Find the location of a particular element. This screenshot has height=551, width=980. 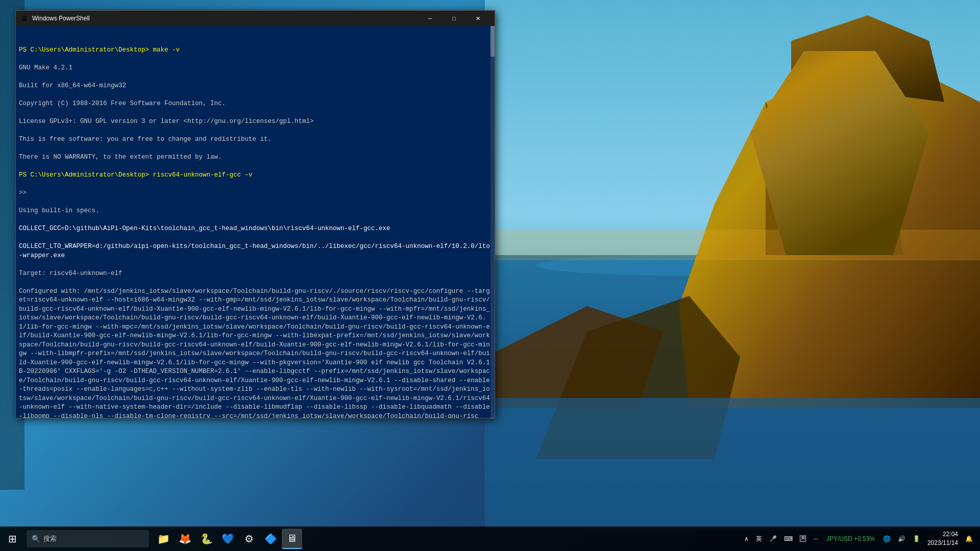

notification-icon: 🔔 is located at coordinates (969, 539).